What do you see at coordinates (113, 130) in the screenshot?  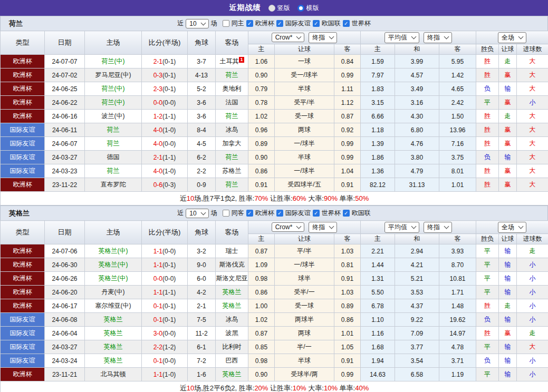 I see `home-team-cell: 荷兰` at bounding box center [113, 130].